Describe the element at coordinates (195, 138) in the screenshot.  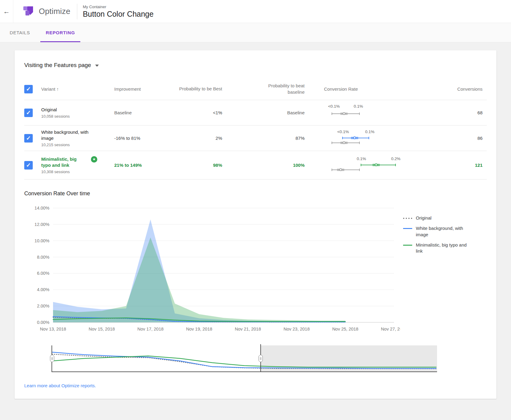
I see `prob-best-value: 2%` at that location.